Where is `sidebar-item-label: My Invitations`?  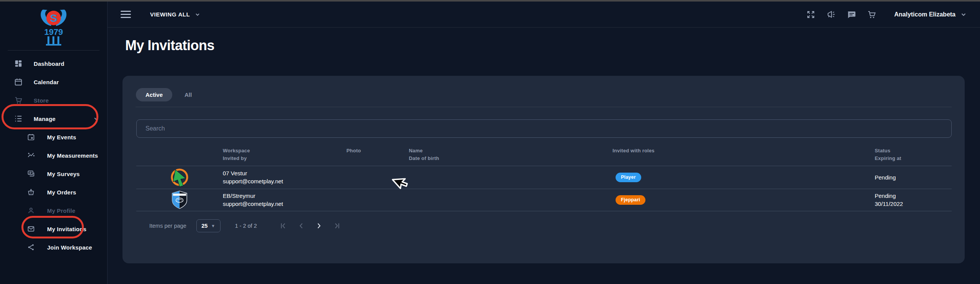
sidebar-item-label: My Invitations is located at coordinates (67, 229).